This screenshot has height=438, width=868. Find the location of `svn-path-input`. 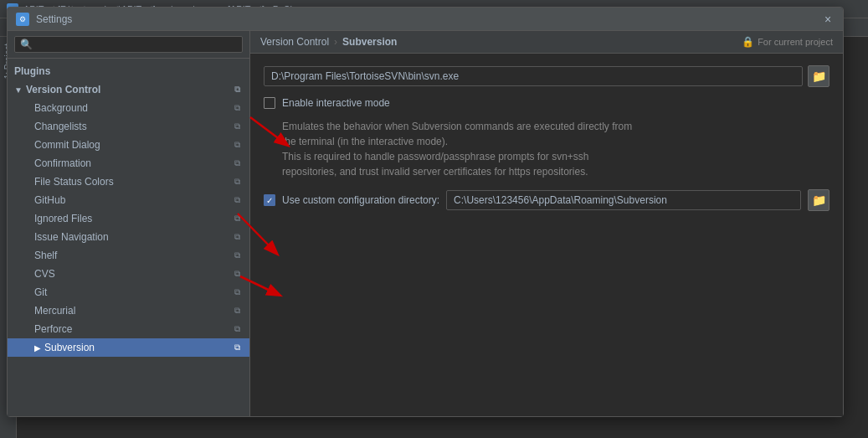

svn-path-input is located at coordinates (533, 76).